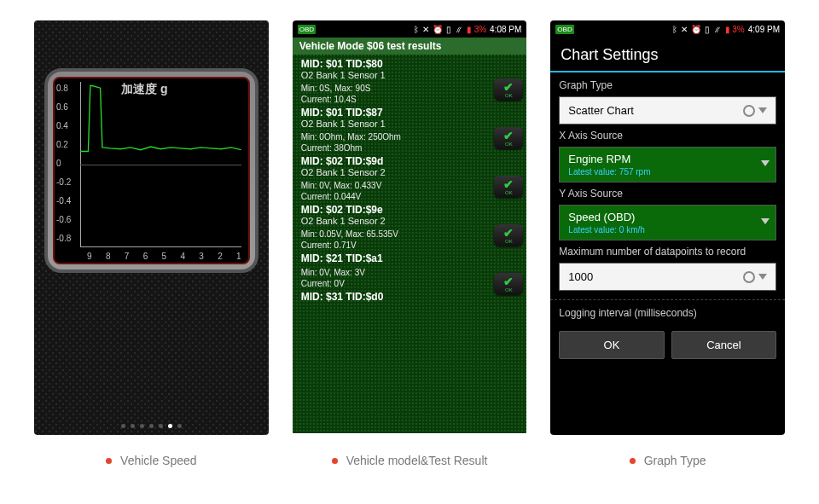  Describe the element at coordinates (410, 46) in the screenshot. I see `results-header: Vehicle Mode $06 test results` at that location.